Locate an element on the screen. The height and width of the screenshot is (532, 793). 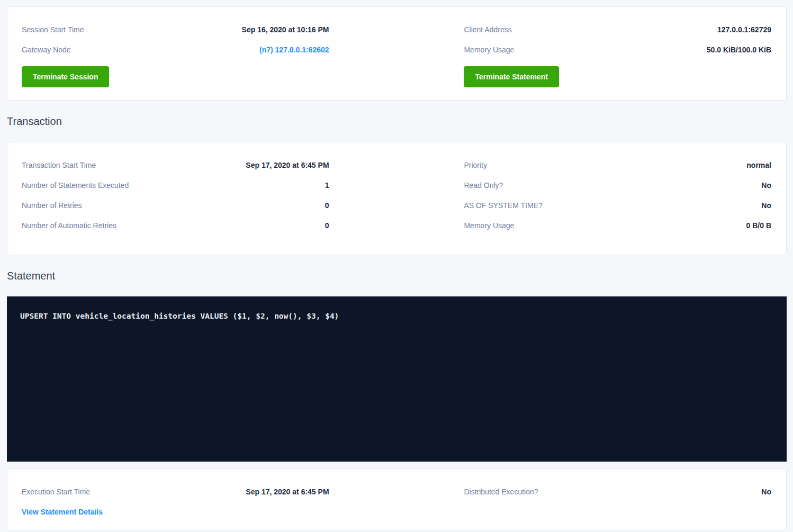
retries-label: Number of Retries is located at coordinates (52, 205).